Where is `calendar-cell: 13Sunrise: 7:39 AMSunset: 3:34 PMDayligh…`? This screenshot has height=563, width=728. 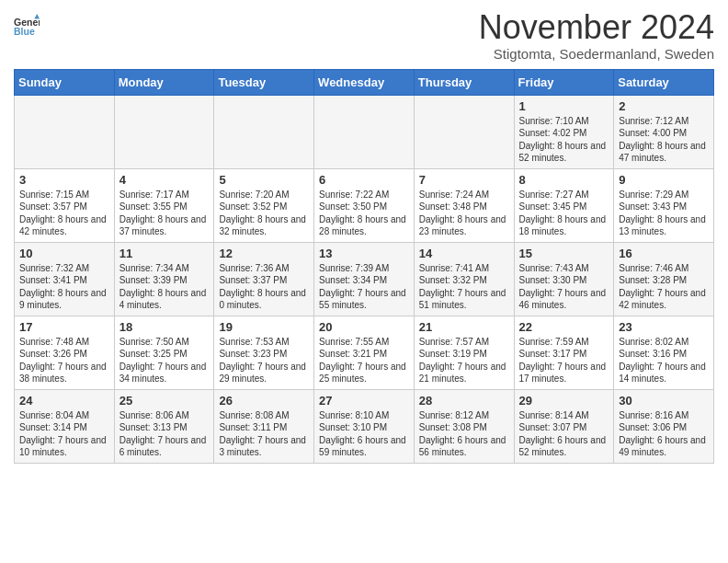 calendar-cell: 13Sunrise: 7:39 AMSunset: 3:34 PMDayligh… is located at coordinates (364, 279).